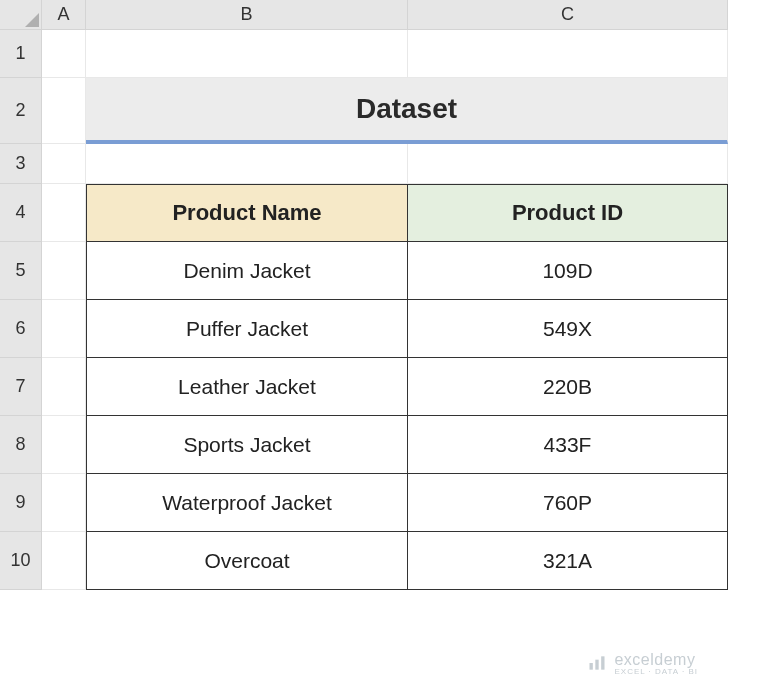 The width and height of the screenshot is (768, 690). What do you see at coordinates (64, 329) in the screenshot?
I see `cell-a6` at bounding box center [64, 329].